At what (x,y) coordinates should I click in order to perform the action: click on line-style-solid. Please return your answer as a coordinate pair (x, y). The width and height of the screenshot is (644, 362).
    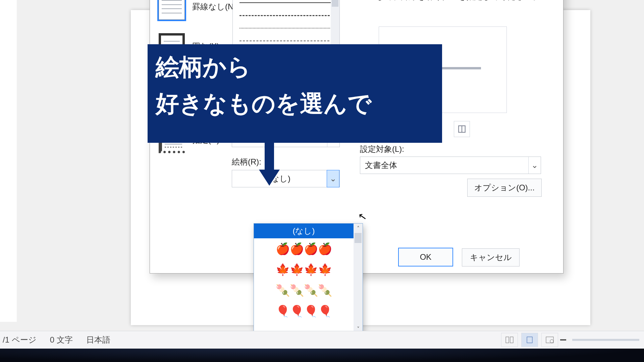
    Looking at the image, I should click on (286, 3).